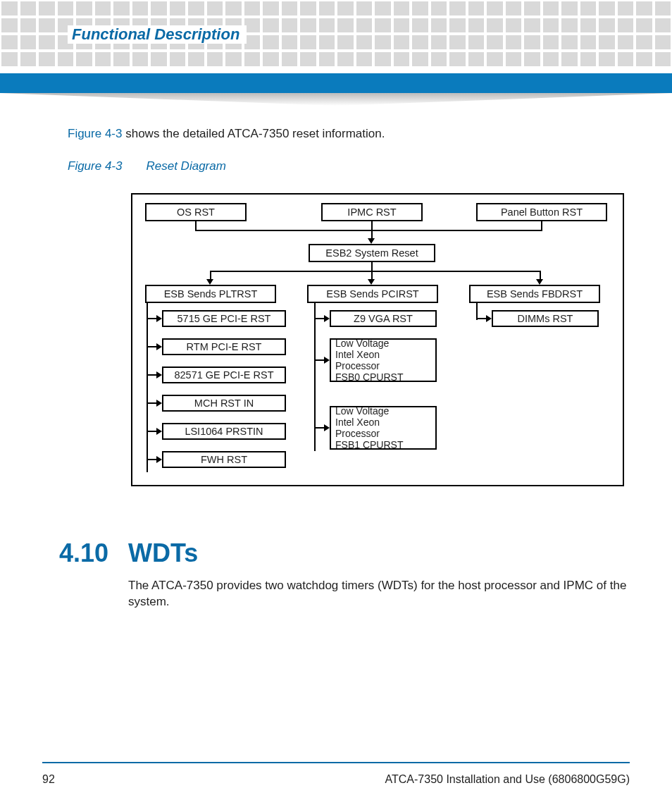 This screenshot has width=672, height=807. I want to click on intro-text: shows the detailed ATCA-7350 reset infor…, so click(254, 134).